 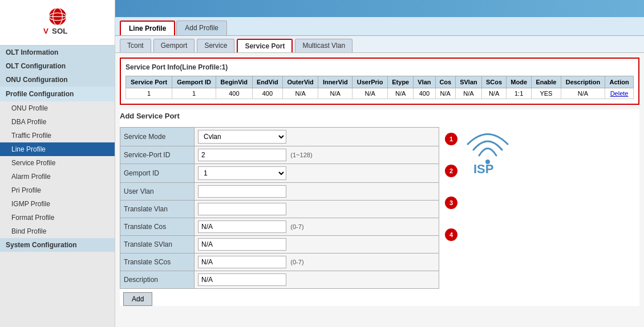 I want to click on tab-line-profile: Line Profile, so click(x=147, y=28).